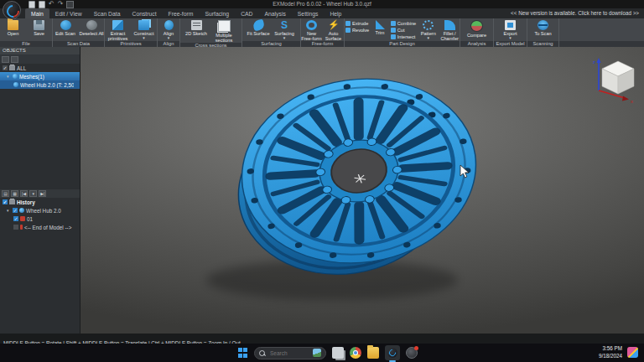  What do you see at coordinates (403, 23) in the screenshot?
I see `combine-button: Combine` at bounding box center [403, 23].